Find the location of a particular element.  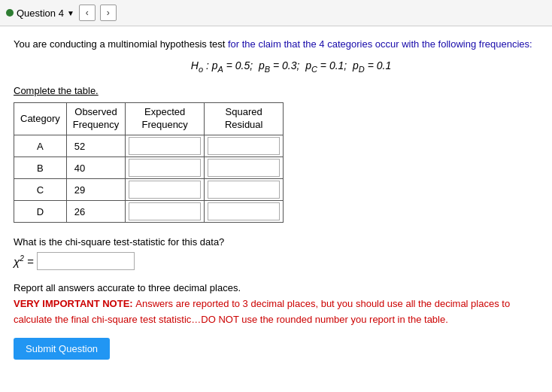

submit-question-button: Submit Question is located at coordinates (62, 349).